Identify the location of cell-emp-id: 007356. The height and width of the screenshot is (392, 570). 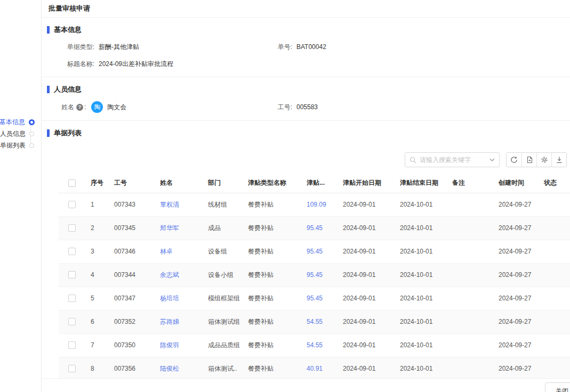
(131, 369).